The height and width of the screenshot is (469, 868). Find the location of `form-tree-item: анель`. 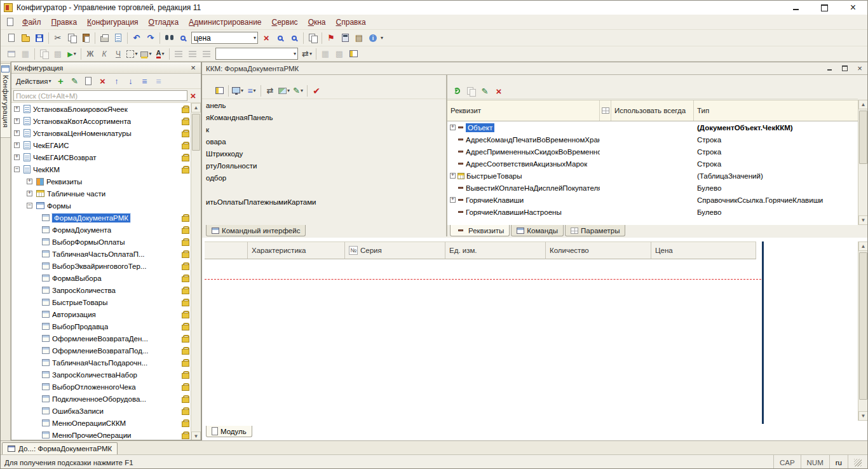

form-tree-item: анель is located at coordinates (324, 105).